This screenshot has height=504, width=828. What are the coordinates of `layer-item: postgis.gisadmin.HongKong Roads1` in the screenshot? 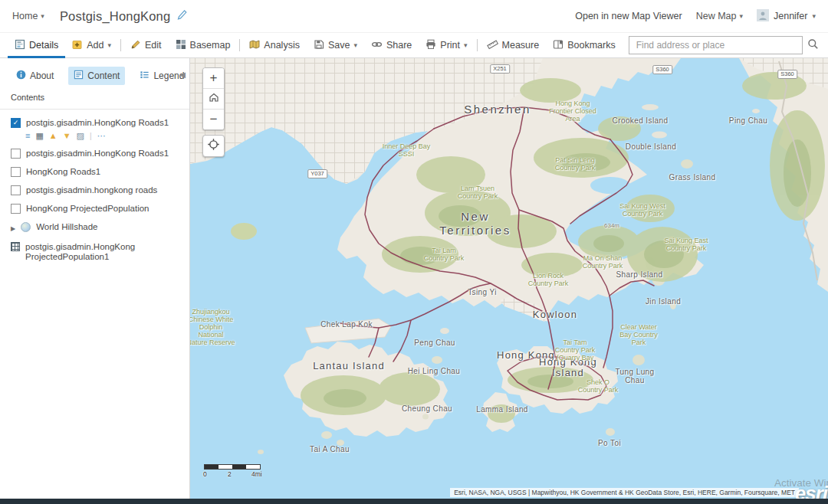 It's located at (95, 153).